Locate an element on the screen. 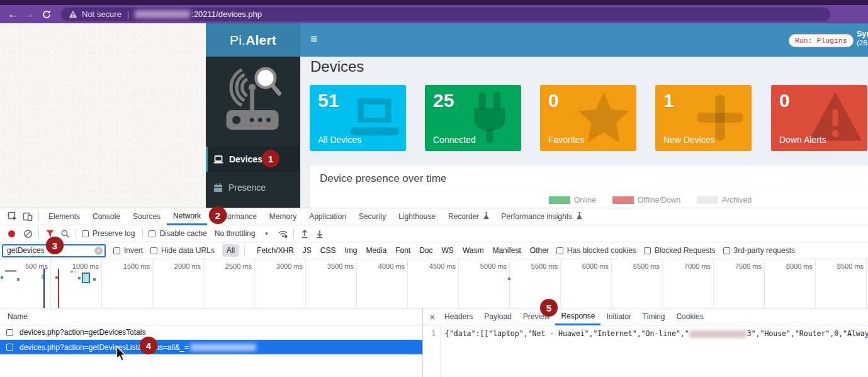  invert-control: Invert is located at coordinates (128, 250).